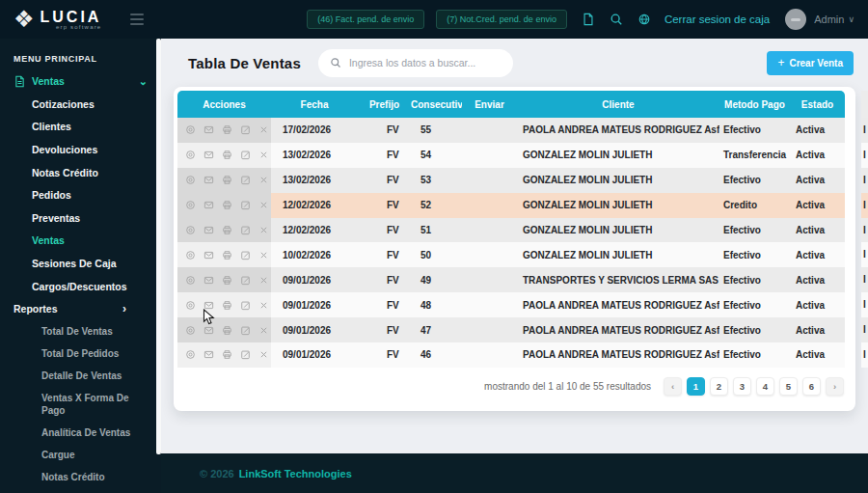  I want to click on sidebar-item-preventas: Preventas, so click(81, 218).